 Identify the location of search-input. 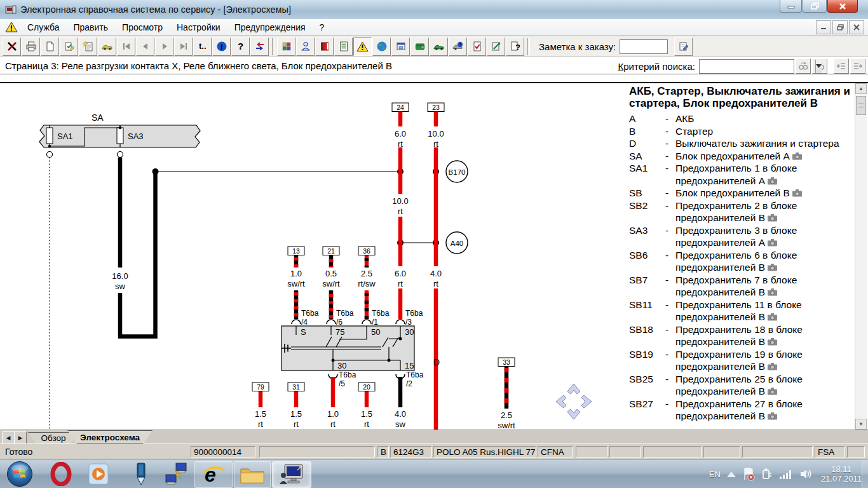
(757, 66).